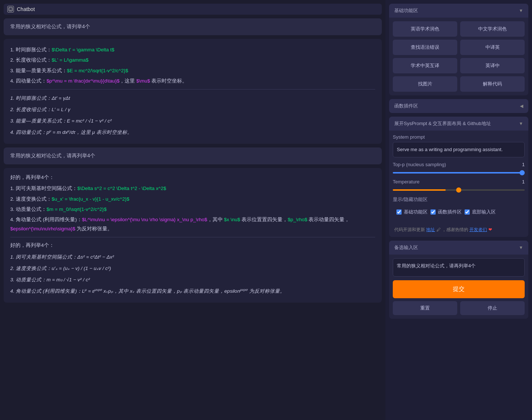  What do you see at coordinates (522, 106) in the screenshot?
I see `function-plugins-arrow: ◀` at bounding box center [522, 106].